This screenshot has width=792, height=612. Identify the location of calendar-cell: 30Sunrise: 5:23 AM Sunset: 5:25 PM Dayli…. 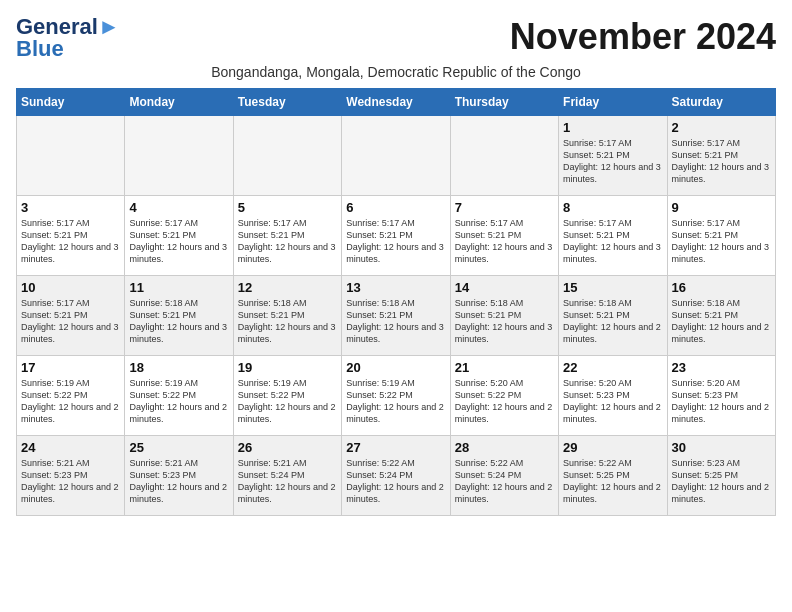
(721, 476).